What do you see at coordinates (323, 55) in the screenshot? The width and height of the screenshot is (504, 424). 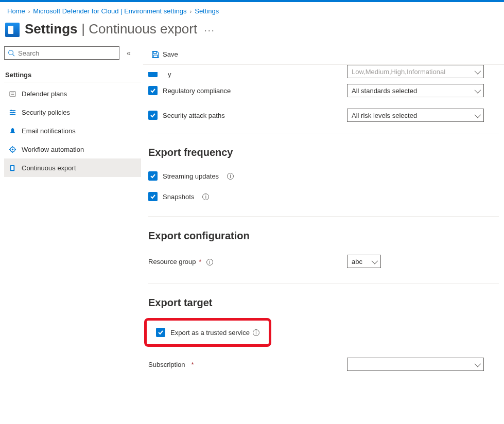 I see `toolbar: Save` at bounding box center [323, 55].